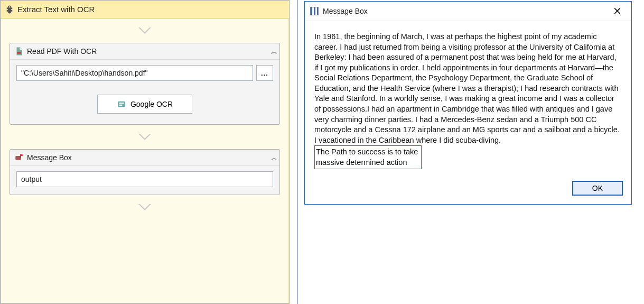  Describe the element at coordinates (135, 73) in the screenshot. I see `pdf-path-input: "C:\Users\Sahiti\Desktop\handson.pdf"` at that location.